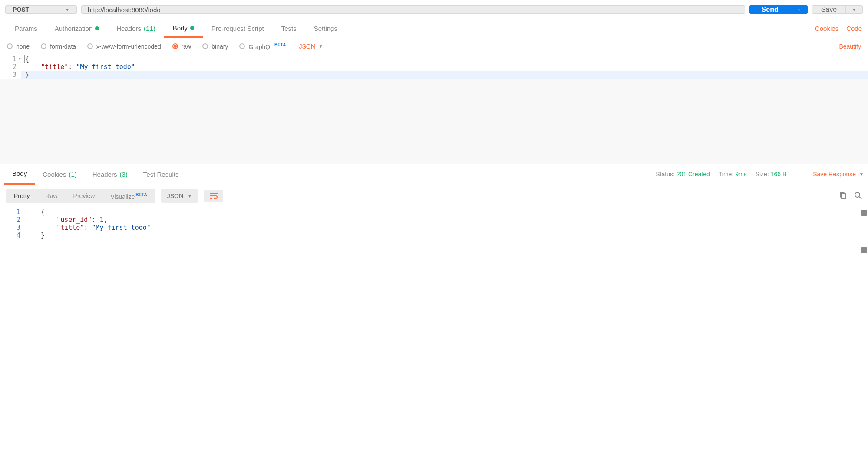 Image resolution: width=868 pixels, height=456 pixels. I want to click on response-format-select: JSON▼, so click(180, 196).